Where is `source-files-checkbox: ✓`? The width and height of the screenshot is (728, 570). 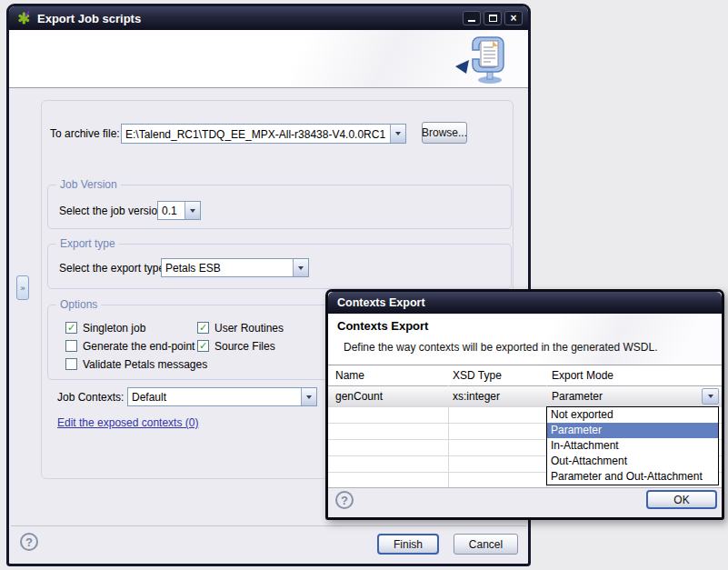
source-files-checkbox: ✓ is located at coordinates (204, 345).